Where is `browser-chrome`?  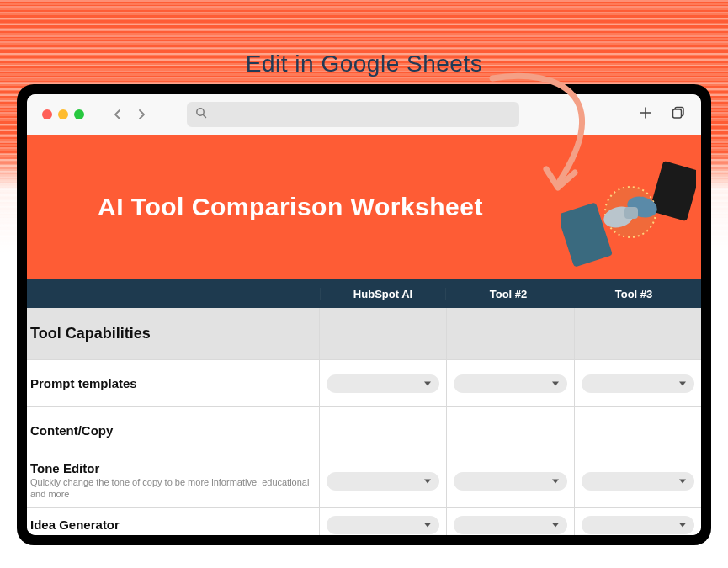 browser-chrome is located at coordinates (364, 114).